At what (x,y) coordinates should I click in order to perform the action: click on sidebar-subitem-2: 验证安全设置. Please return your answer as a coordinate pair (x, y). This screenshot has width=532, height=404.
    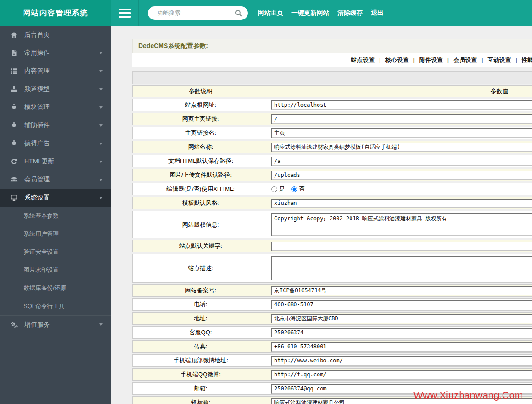
    Looking at the image, I should click on (55, 252).